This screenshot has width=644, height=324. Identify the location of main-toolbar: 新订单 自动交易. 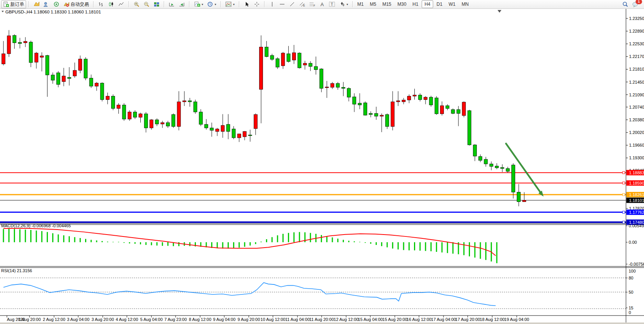
(322, 5).